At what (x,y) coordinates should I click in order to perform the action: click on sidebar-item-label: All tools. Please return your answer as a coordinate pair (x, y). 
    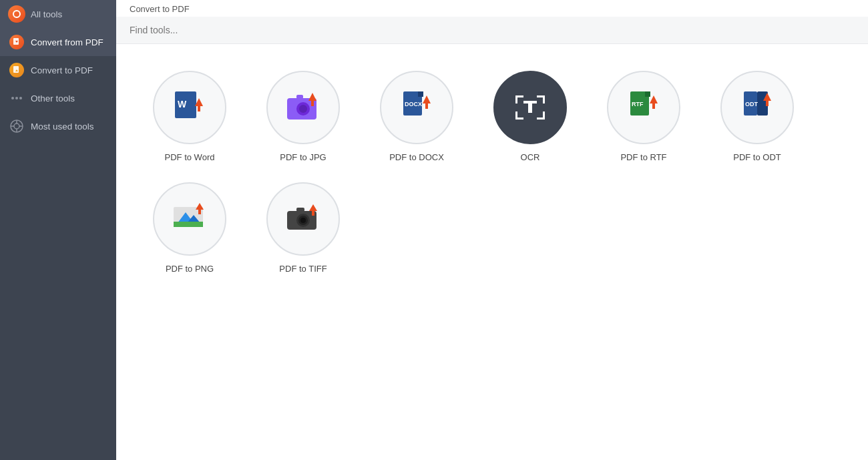
    Looking at the image, I should click on (47, 15).